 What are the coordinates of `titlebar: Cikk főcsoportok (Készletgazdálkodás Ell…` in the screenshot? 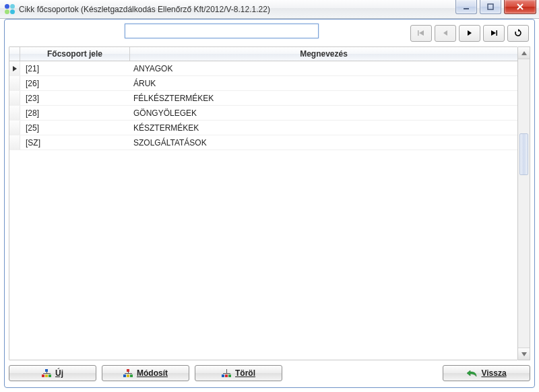 It's located at (270, 9).